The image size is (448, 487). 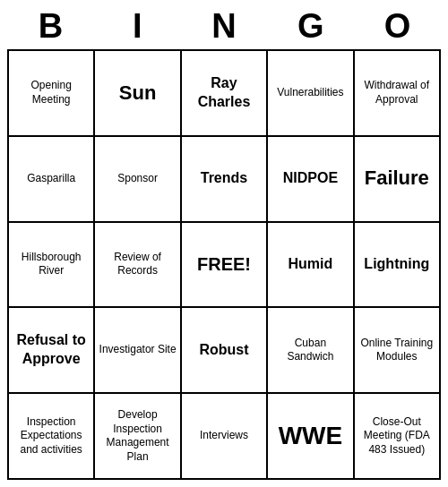 What do you see at coordinates (225, 180) in the screenshot?
I see `bingo-cell-7: Trends` at bounding box center [225, 180].